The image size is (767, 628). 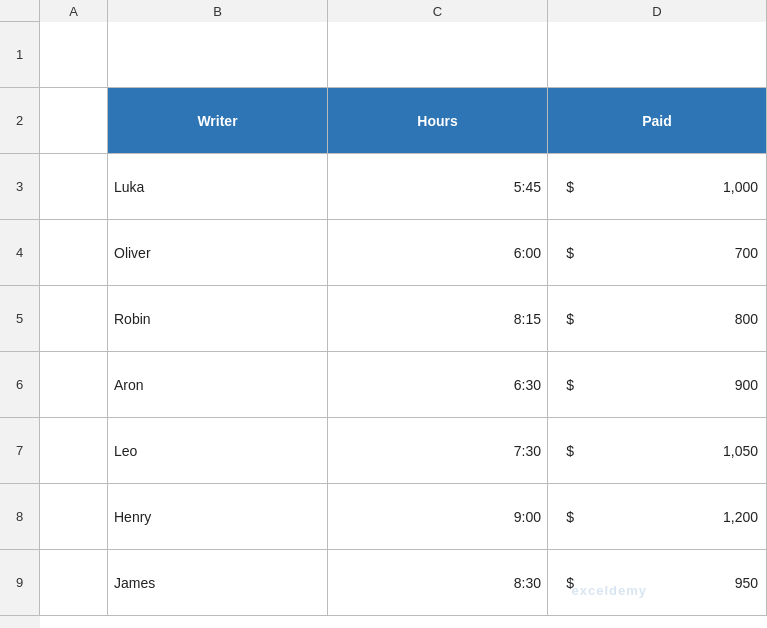 What do you see at coordinates (74, 583) in the screenshot?
I see `cell-a9` at bounding box center [74, 583].